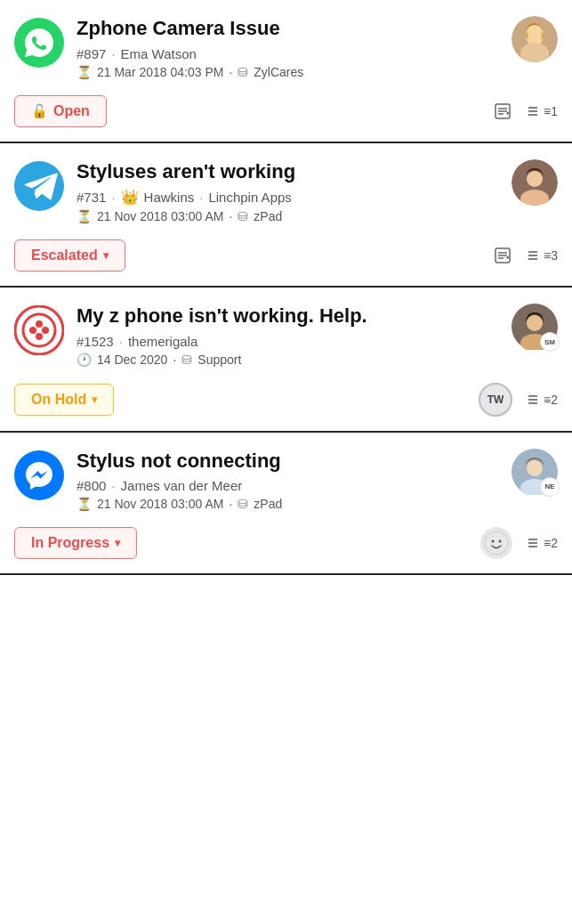 This screenshot has width=572, height=924. Describe the element at coordinates (294, 481) in the screenshot. I see `ticket-info-4: Stylus not connecting #800 · James van d…` at that location.